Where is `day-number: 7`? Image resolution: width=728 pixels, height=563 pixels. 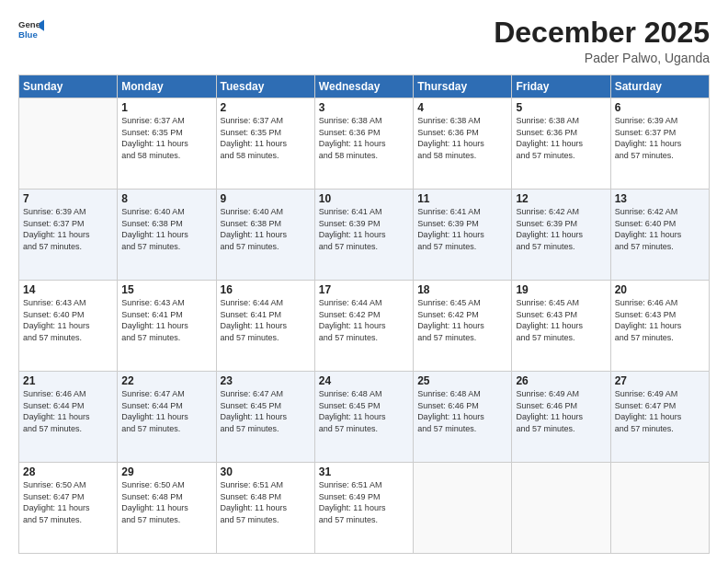 day-number: 7 is located at coordinates (68, 199).